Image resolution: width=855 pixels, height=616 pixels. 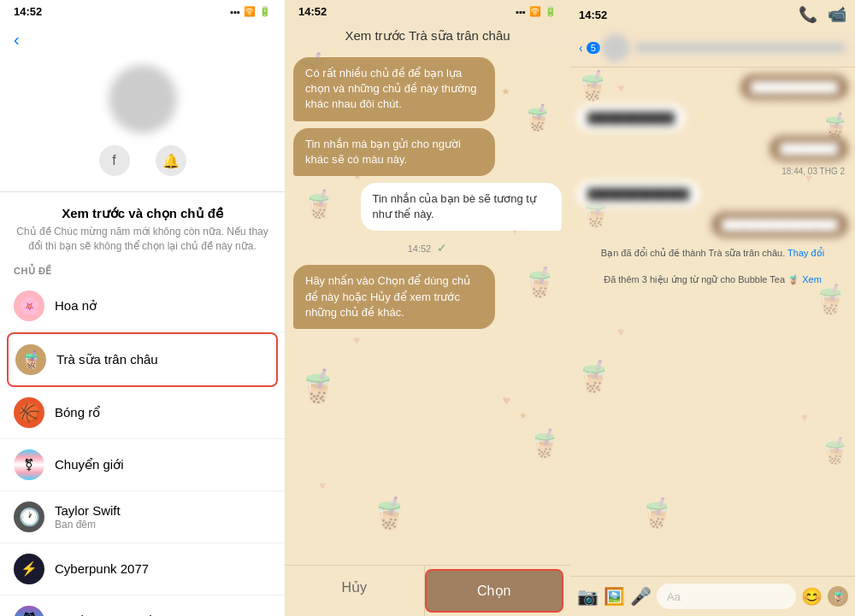 I want to click on notification-icon-btn: 🔔, so click(x=171, y=161).